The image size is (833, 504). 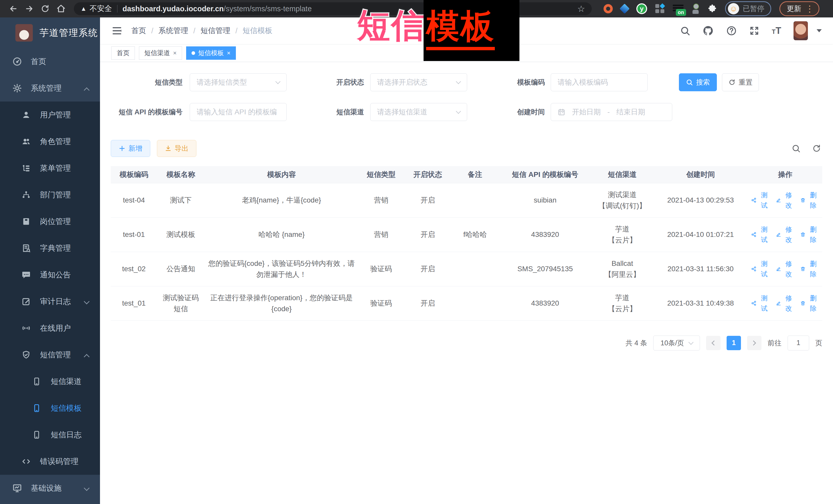 I want to click on search-icon, so click(x=685, y=31).